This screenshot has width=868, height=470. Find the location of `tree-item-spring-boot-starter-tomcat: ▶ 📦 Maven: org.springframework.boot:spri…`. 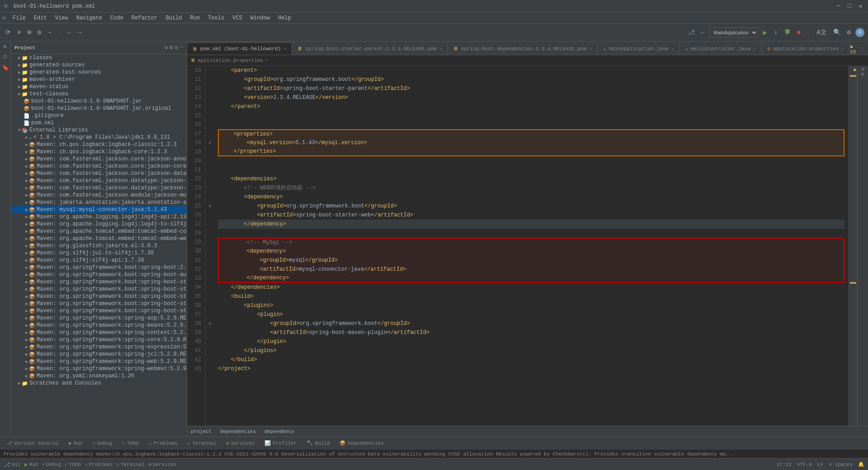

tree-item-spring-boot-starter-tomcat: ▶ 📦 Maven: org.springframework.boot:spri… is located at coordinates (99, 304).